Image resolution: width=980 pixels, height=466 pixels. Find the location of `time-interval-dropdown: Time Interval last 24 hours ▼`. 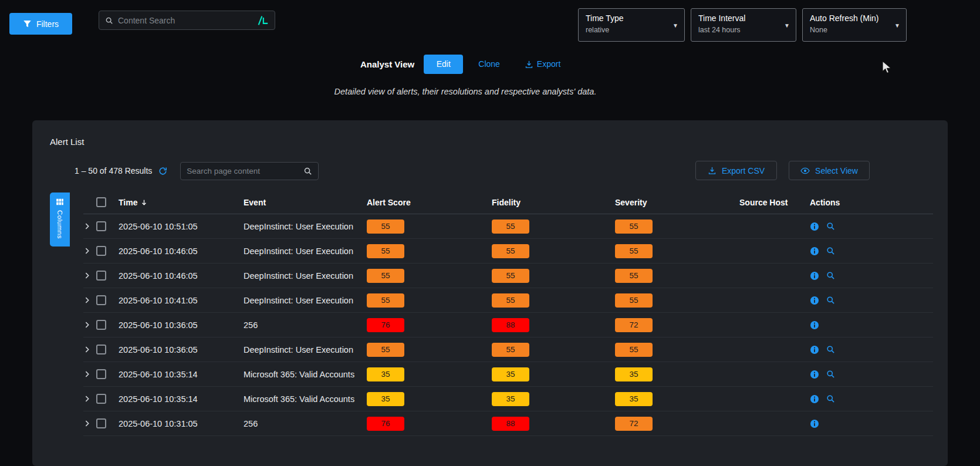

time-interval-dropdown: Time Interval last 24 hours ▼ is located at coordinates (744, 25).